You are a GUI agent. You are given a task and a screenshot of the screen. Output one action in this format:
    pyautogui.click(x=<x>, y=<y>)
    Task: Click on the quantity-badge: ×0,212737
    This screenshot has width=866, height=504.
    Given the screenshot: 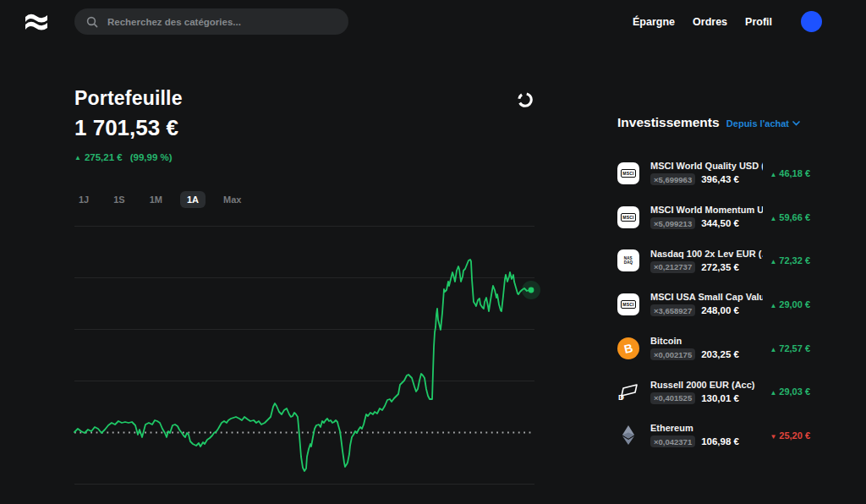 What is the action you would take?
    pyautogui.click(x=673, y=267)
    